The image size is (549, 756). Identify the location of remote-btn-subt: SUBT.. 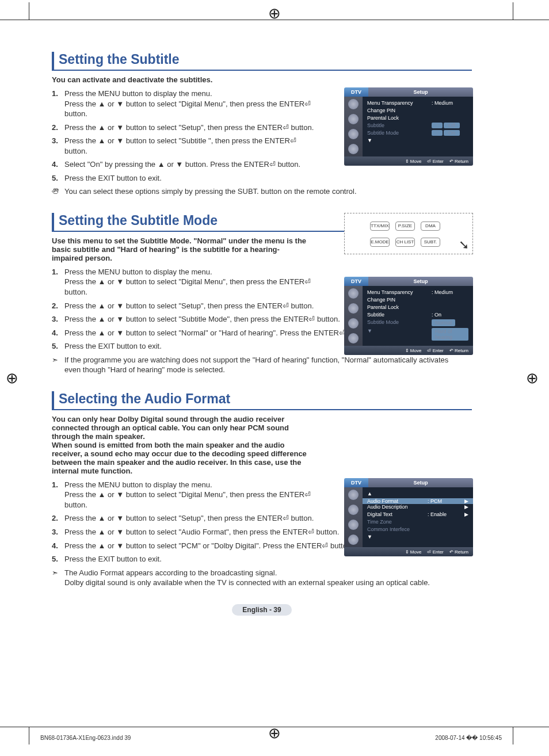
(430, 242).